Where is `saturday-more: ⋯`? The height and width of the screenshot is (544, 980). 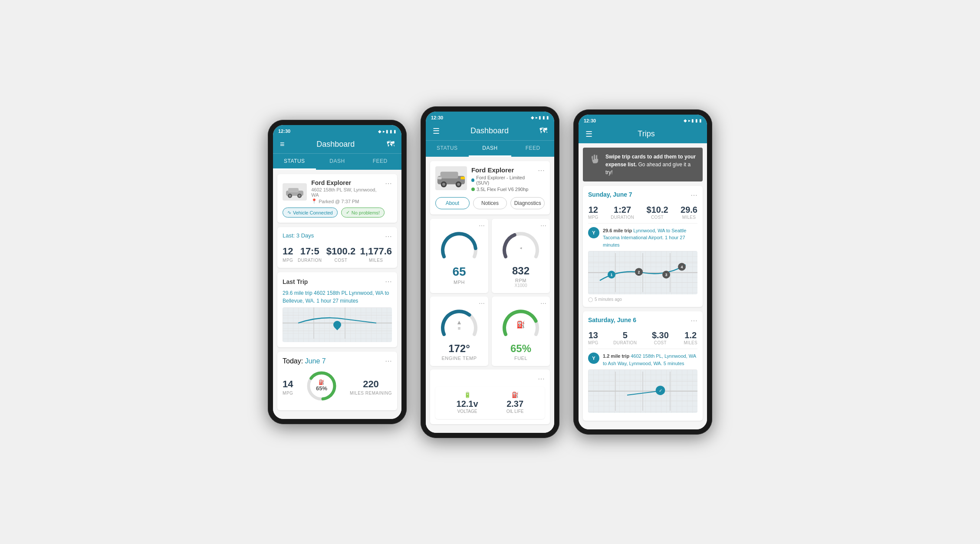
saturday-more: ⋯ is located at coordinates (694, 320).